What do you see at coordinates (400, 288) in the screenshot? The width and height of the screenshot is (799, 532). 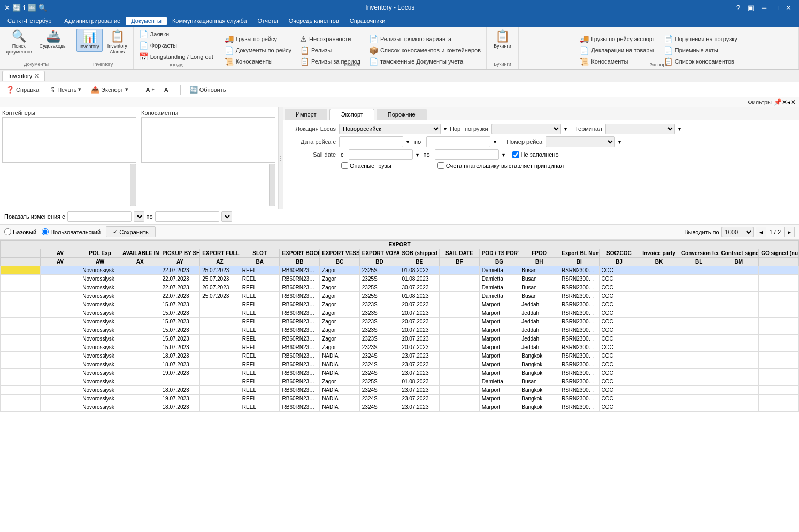 I see `table-row: Novorossiysk 22.07.2023 26.07.2023 REEL …` at bounding box center [400, 288].